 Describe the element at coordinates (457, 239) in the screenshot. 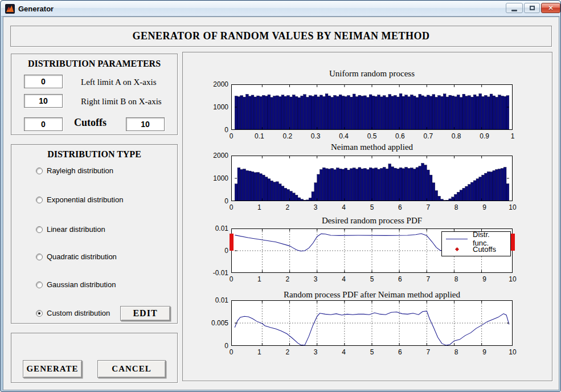

I see `legend-line-sample` at that location.